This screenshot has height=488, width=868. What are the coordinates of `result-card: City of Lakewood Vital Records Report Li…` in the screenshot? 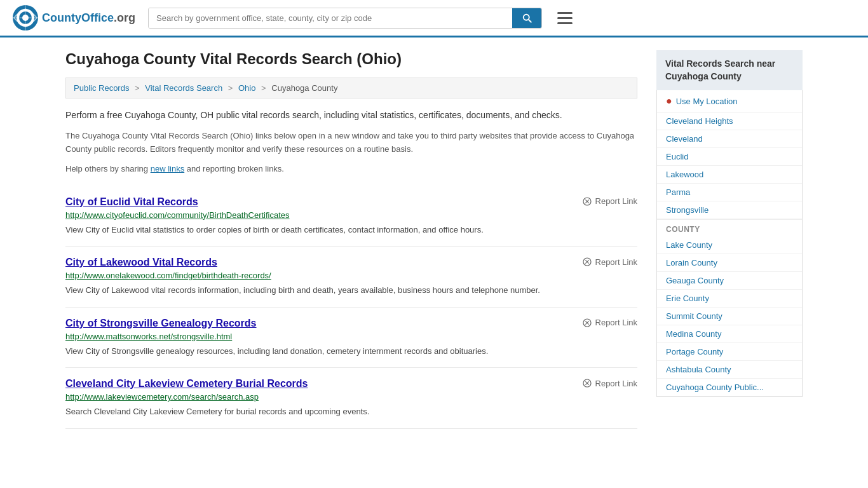 It's located at (351, 277).